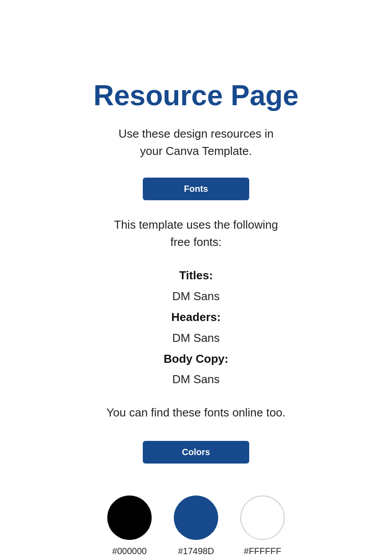  I want to click on headers-font: DM Sans, so click(196, 338).